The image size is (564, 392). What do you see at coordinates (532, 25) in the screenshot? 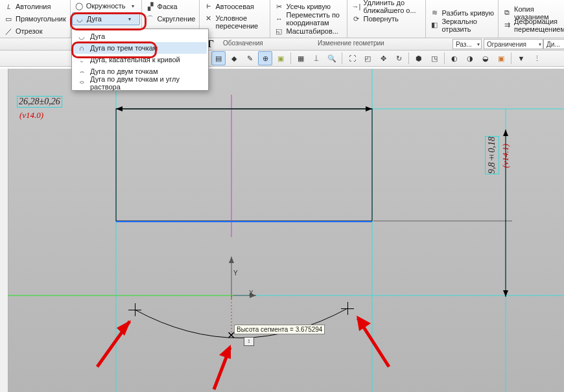
I see `cmd-deform: ⇉Деформация перемещением` at bounding box center [532, 25].